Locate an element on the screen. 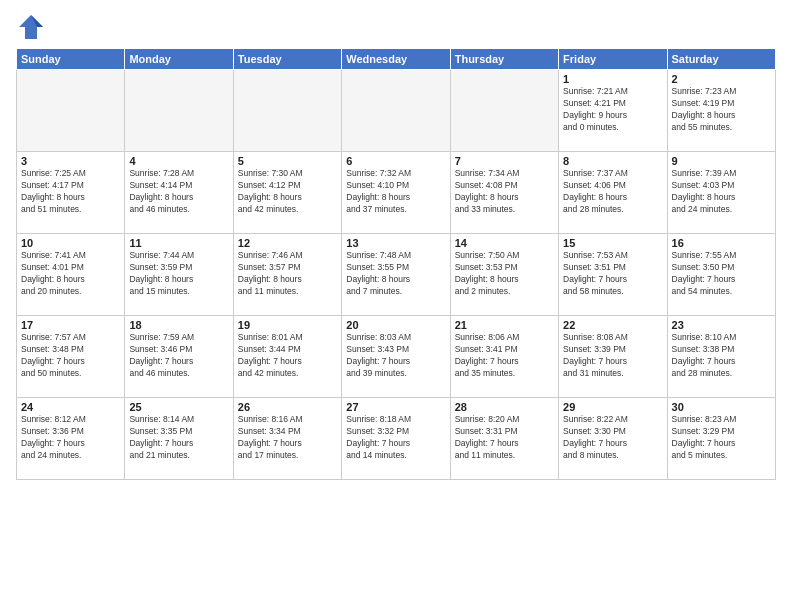 The height and width of the screenshot is (612, 792). week-row-3: 10Sunrise: 7:41 AM Sunset: 4:01 PM Dayli… is located at coordinates (396, 275).